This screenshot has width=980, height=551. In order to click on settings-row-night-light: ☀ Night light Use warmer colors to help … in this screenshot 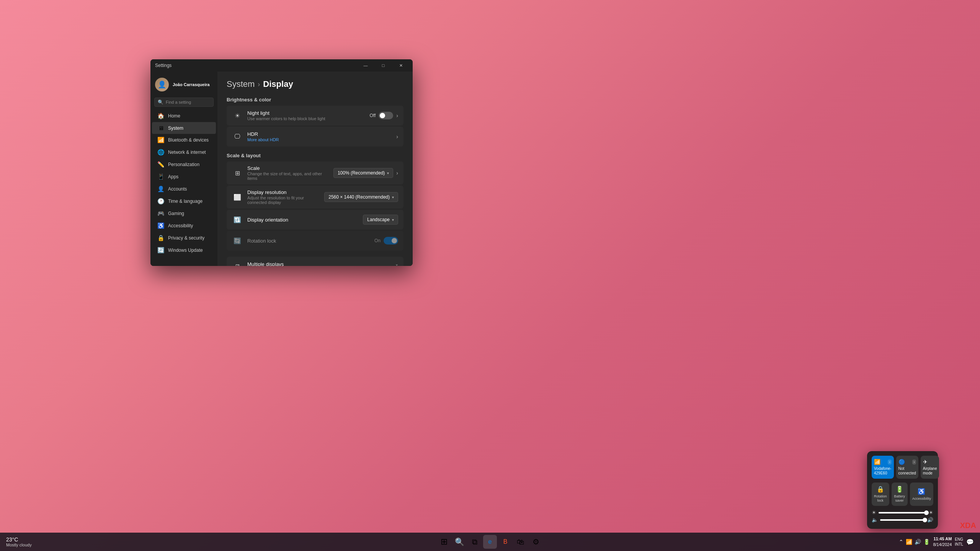, I will do `click(315, 116)`.